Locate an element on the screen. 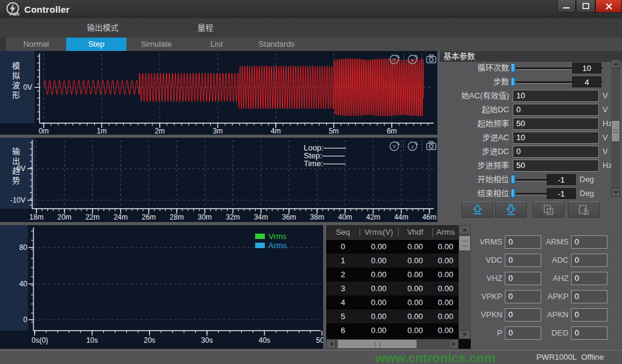 This screenshot has height=364, width=622. header-separator is located at coordinates (360, 232).